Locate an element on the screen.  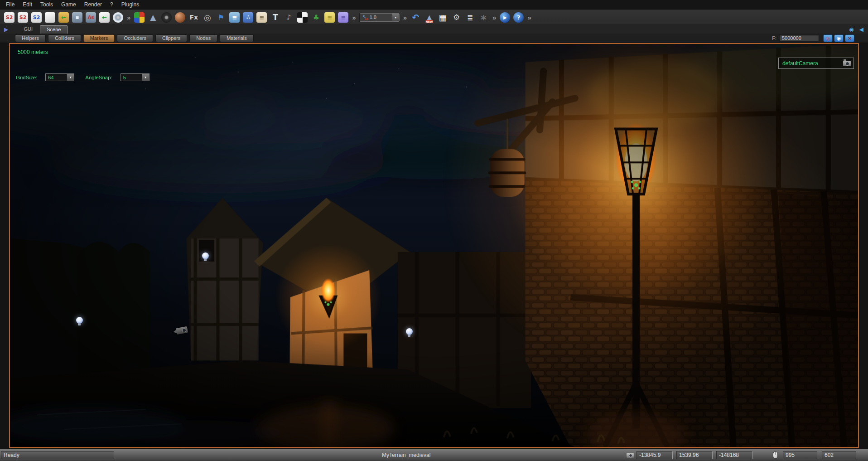
tab-gui: GUI is located at coordinates (28, 29).